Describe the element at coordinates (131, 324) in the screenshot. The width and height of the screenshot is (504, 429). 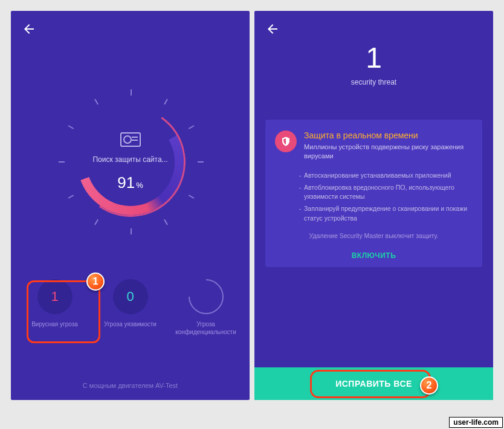
I see `threat-vuln-label: Угроза уязвимости` at that location.